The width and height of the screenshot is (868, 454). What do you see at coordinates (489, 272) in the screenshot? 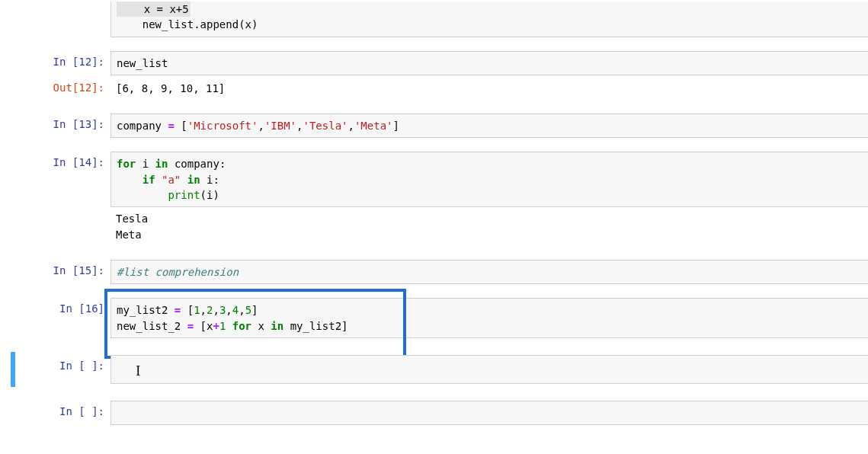
I see `code-input: #list comprehension` at bounding box center [489, 272].